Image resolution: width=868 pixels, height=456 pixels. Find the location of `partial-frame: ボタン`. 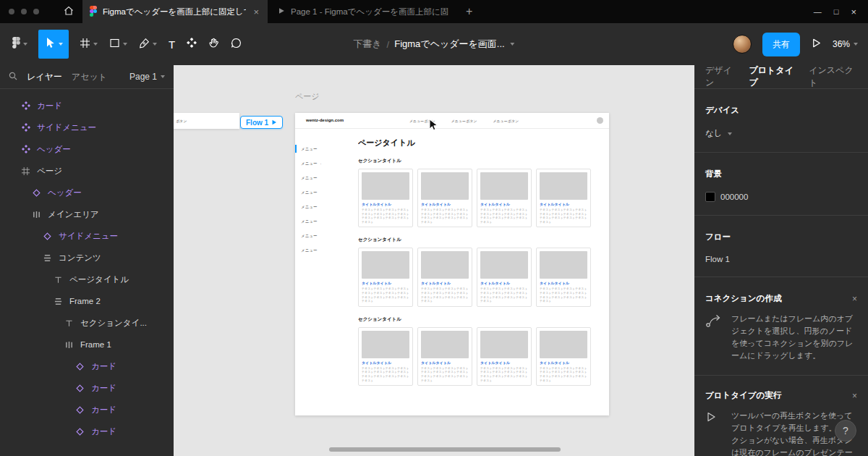

partial-frame: ボタン is located at coordinates (207, 121).